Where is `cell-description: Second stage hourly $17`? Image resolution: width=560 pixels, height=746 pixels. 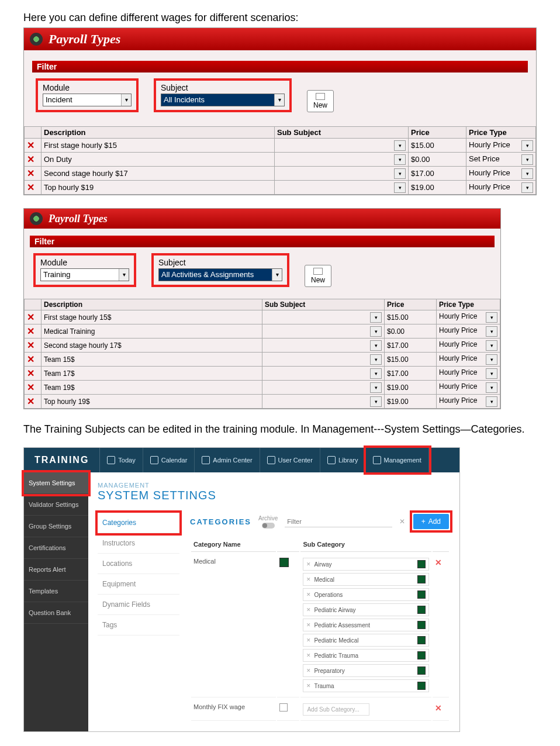
cell-description: Second stage hourly $17 is located at coordinates (158, 174).